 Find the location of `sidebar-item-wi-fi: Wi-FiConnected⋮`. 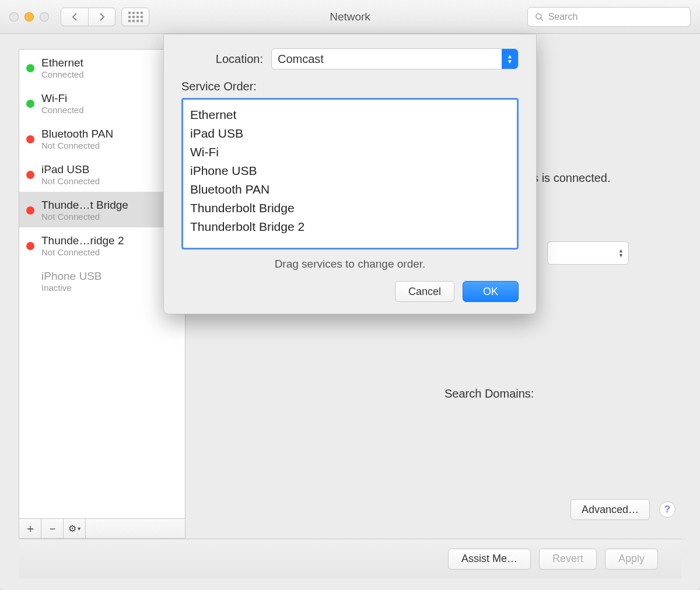

sidebar-item-wi-fi: Wi-FiConnected⋮ is located at coordinates (102, 103).